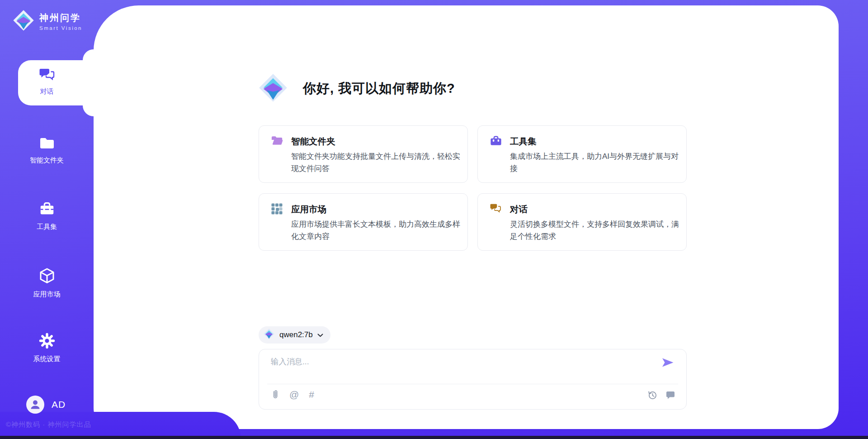  I want to click on chat-bubble-icon, so click(670, 395).